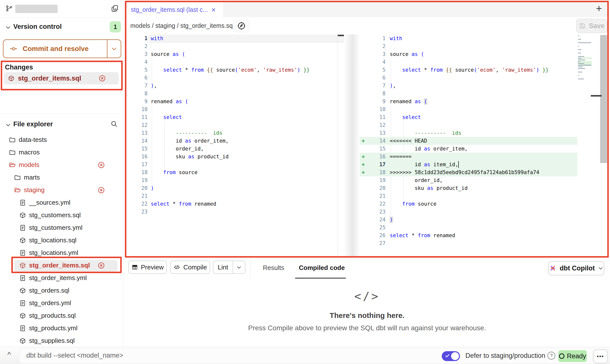  Describe the element at coordinates (469, 94) in the screenshot. I see `code-line-8: 8` at that location.